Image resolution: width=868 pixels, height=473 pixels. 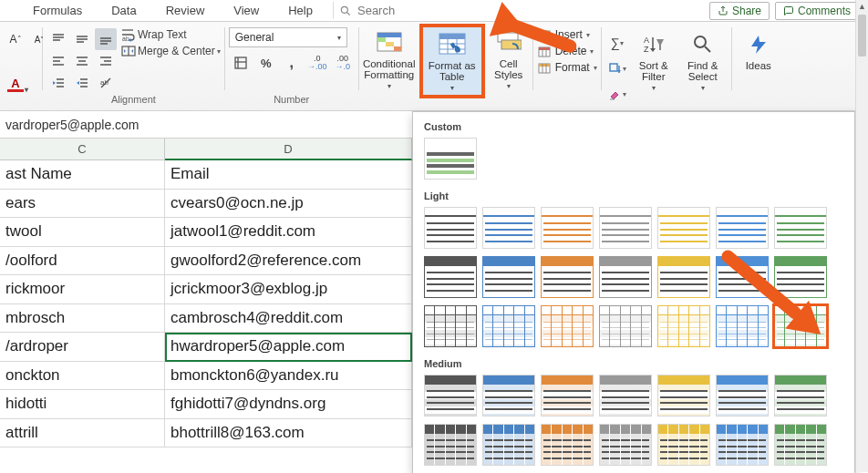 I want to click on increase-indent-button, so click(x=82, y=83).